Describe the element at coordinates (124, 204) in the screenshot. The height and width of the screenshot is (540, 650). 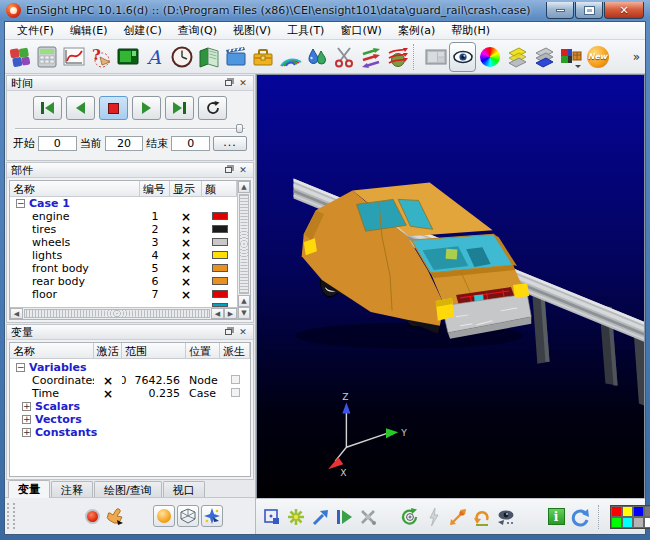
I see `parts-case-row: Case 1` at that location.